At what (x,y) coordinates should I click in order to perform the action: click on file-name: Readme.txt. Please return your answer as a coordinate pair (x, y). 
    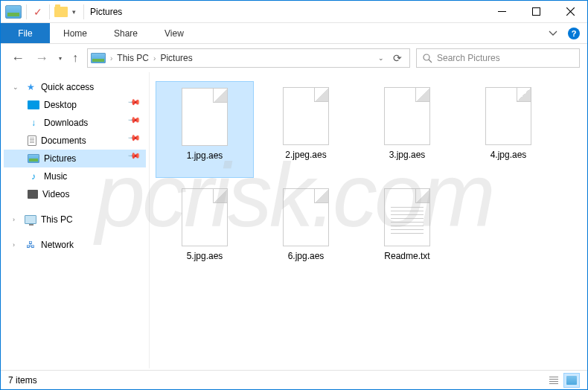
    Looking at the image, I should click on (406, 256).